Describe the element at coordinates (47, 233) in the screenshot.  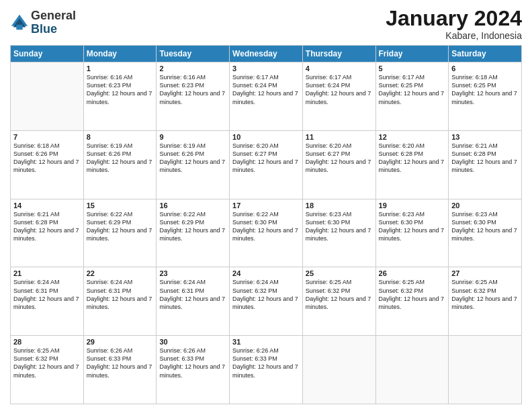
I see `calendar-cell: 14Sunrise: 6:21 AMSunset: 6:28 PMDayligh…` at that location.